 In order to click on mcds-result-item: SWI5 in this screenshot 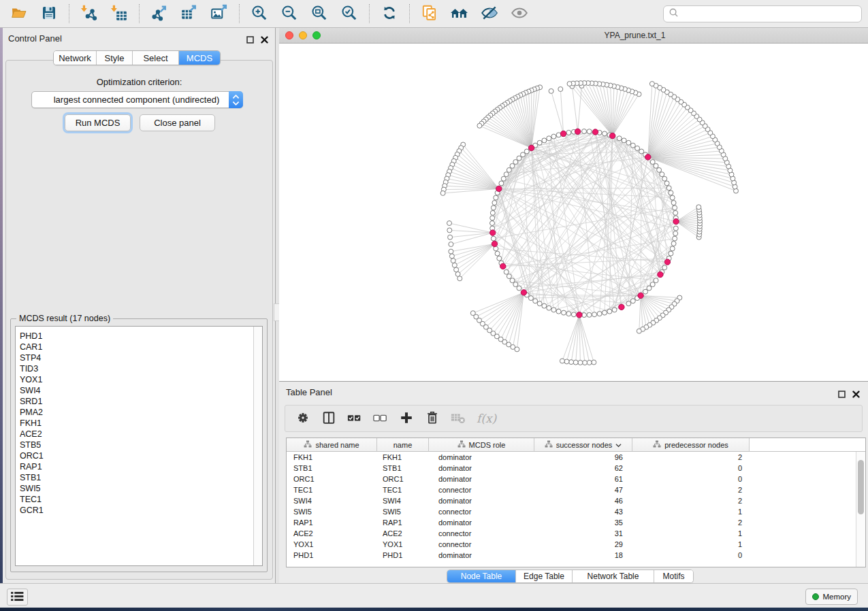, I will do `click(134, 489)`.